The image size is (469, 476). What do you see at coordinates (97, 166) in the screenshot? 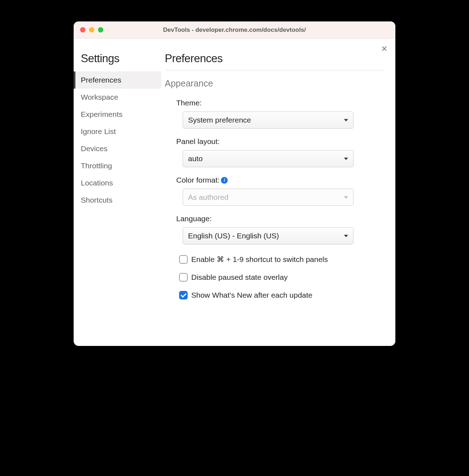
I see `sidebar-item-label: Throttling` at bounding box center [97, 166].